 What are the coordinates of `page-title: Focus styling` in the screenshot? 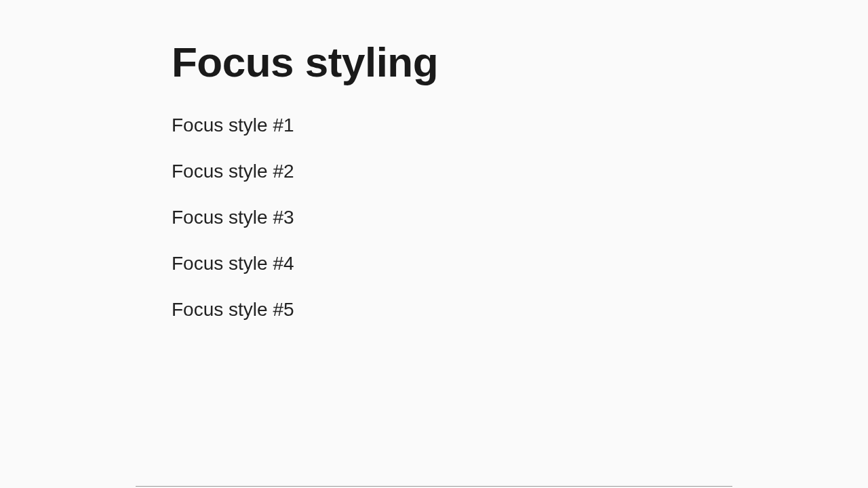 It's located at (452, 62).